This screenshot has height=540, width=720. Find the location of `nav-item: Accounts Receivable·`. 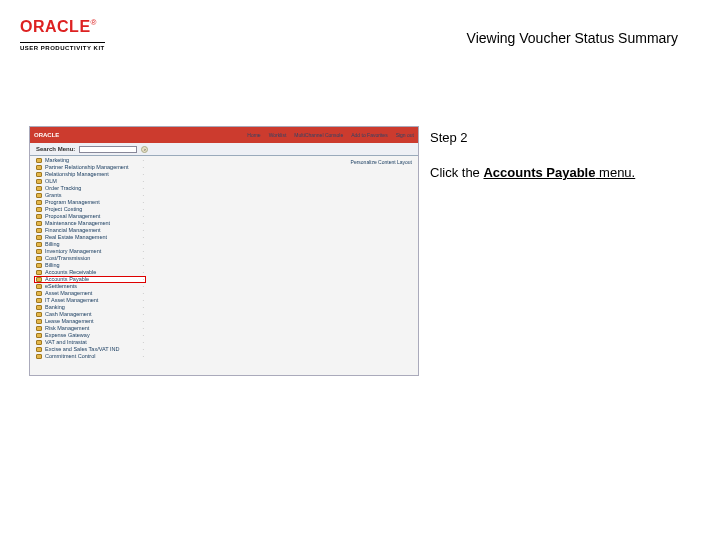

nav-item: Accounts Receivable· is located at coordinates (90, 272).